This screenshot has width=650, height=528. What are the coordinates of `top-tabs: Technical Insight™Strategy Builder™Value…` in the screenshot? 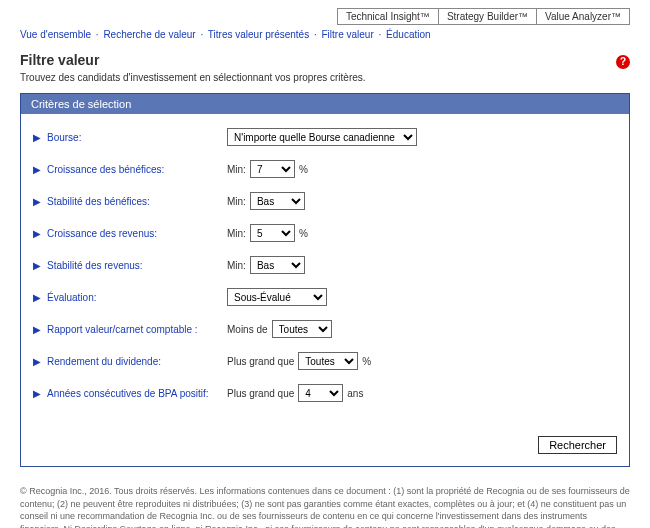 It's located at (325, 16).